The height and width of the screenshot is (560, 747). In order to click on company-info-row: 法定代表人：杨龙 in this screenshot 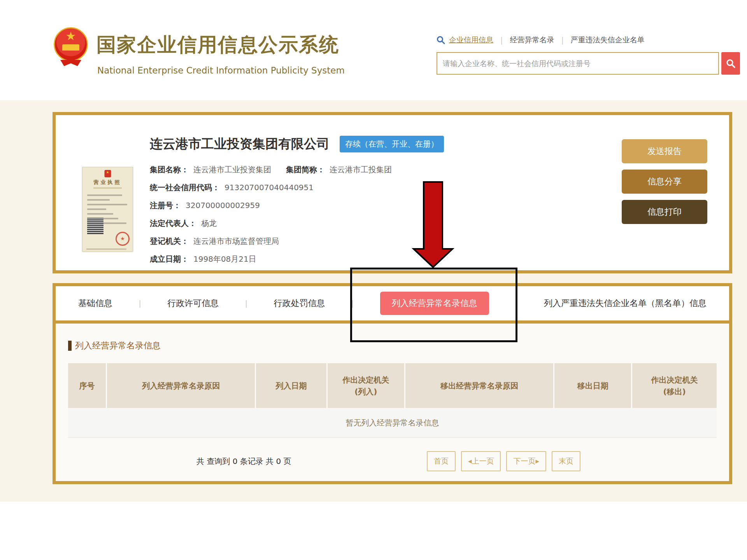, I will do `click(297, 223)`.